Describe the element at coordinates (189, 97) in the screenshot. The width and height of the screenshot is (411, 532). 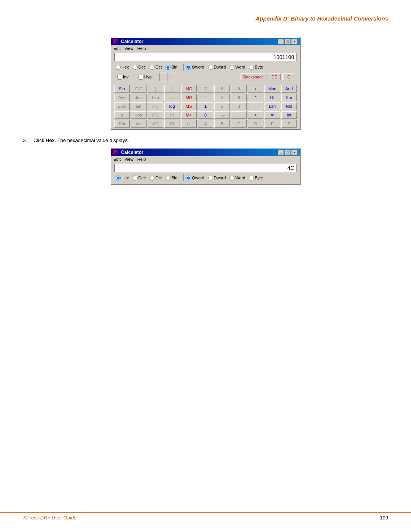
I see `btn-mr: MR` at that location.